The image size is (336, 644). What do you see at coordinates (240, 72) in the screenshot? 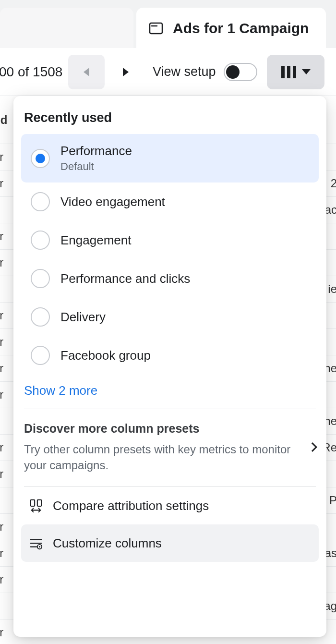
I see `view-setup-toggle` at bounding box center [240, 72].